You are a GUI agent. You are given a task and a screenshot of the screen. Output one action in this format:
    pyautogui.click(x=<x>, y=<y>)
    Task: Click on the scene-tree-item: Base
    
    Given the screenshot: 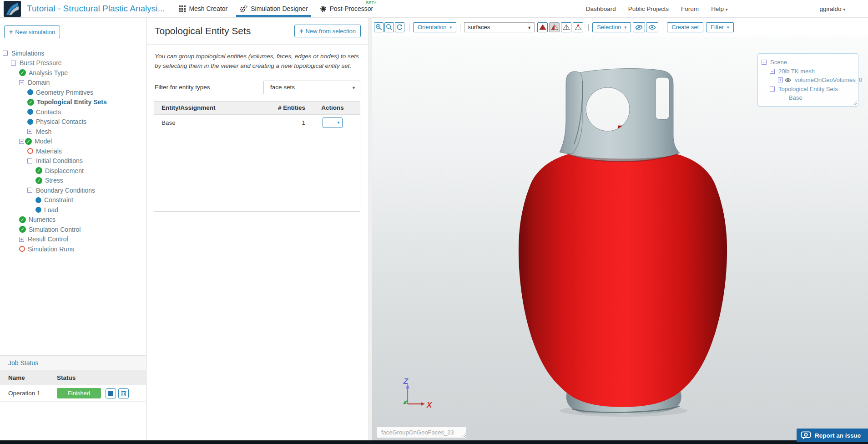 What is the action you would take?
    pyautogui.click(x=808, y=98)
    